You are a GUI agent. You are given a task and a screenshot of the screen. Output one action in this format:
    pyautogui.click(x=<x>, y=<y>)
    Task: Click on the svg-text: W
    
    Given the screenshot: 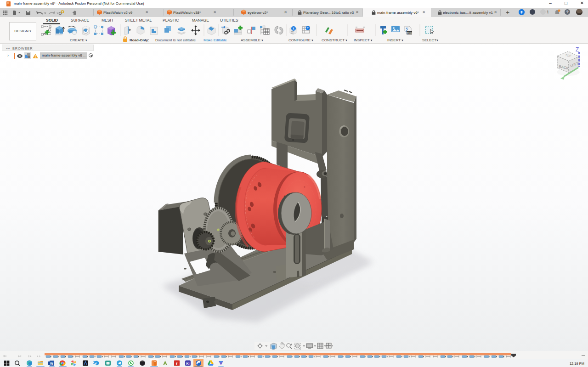 What is the action you would take?
    pyautogui.click(x=51, y=364)
    